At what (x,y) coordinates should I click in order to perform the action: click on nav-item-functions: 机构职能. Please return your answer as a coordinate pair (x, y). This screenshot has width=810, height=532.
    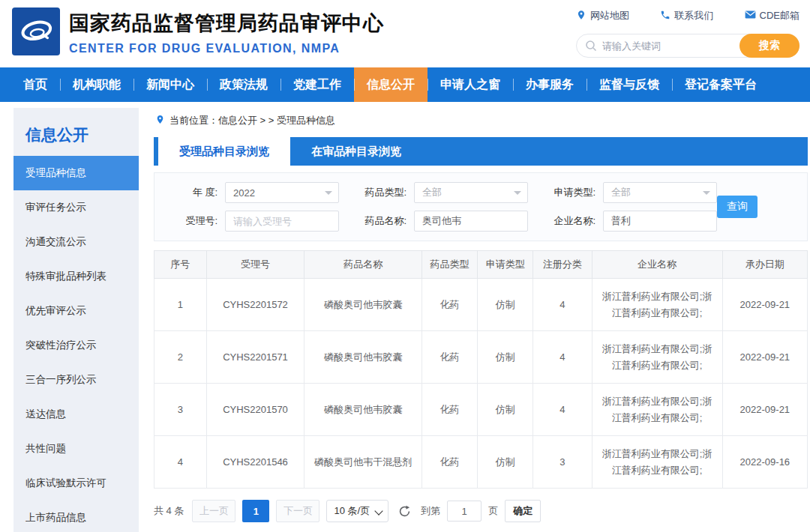
    Looking at the image, I should click on (97, 85).